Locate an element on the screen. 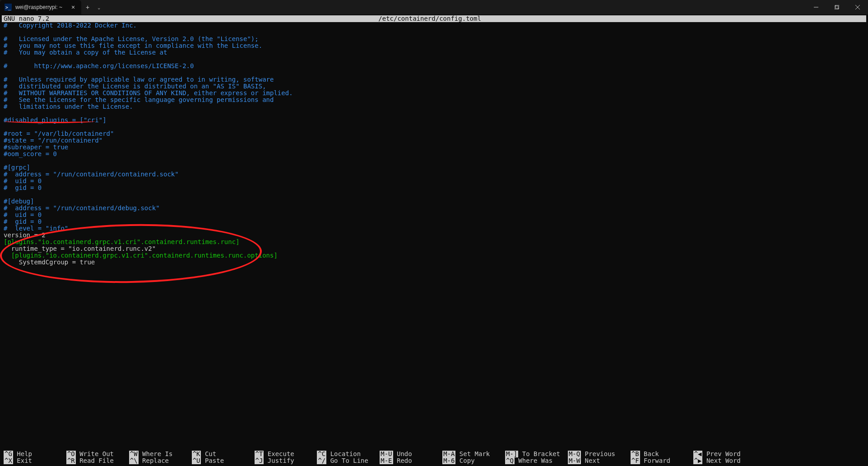  shortcut-key: M-W is located at coordinates (574, 461).